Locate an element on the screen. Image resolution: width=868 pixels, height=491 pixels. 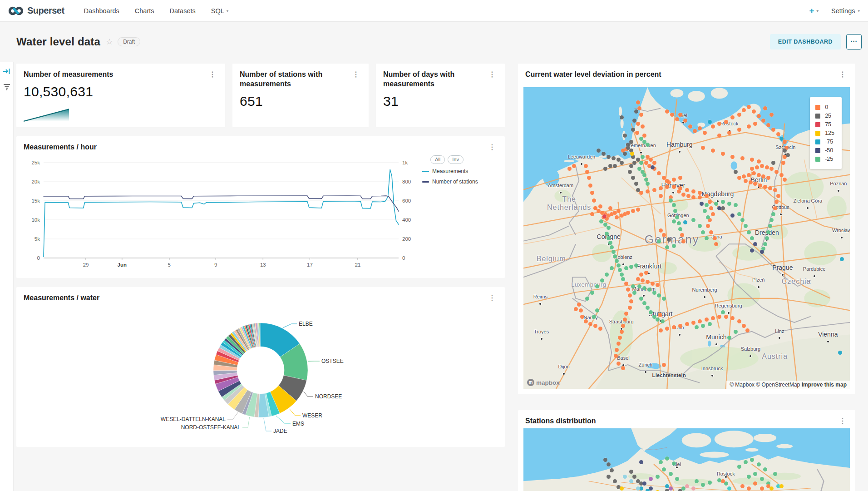
expand-filters-icon is located at coordinates (7, 71).